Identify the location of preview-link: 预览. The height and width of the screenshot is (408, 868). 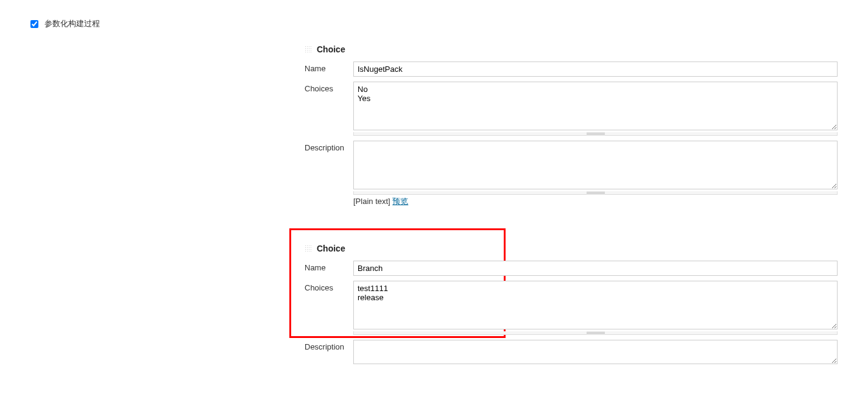
(400, 201).